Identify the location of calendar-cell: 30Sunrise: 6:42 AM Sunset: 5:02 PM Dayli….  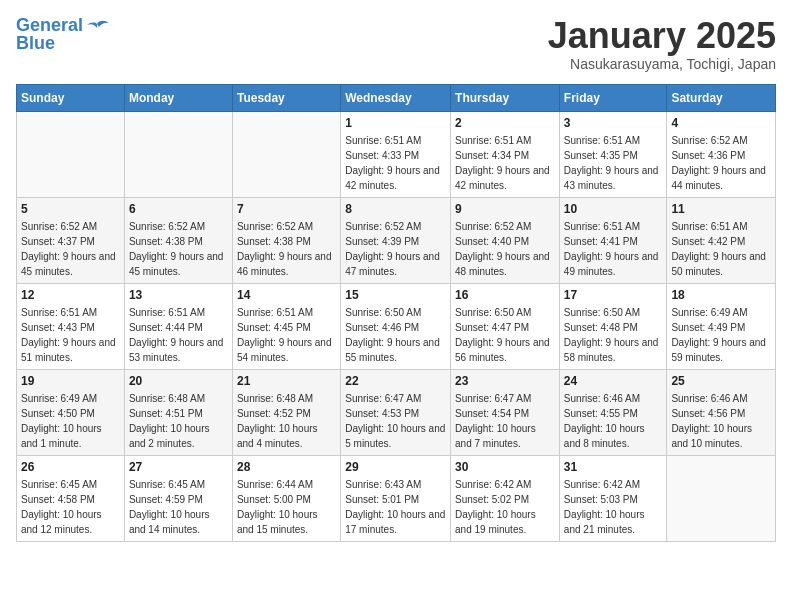
(506, 498).